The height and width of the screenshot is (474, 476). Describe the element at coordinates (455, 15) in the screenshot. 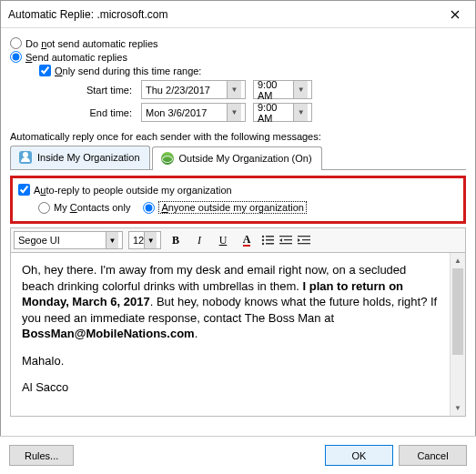

I see `close-icon` at that location.